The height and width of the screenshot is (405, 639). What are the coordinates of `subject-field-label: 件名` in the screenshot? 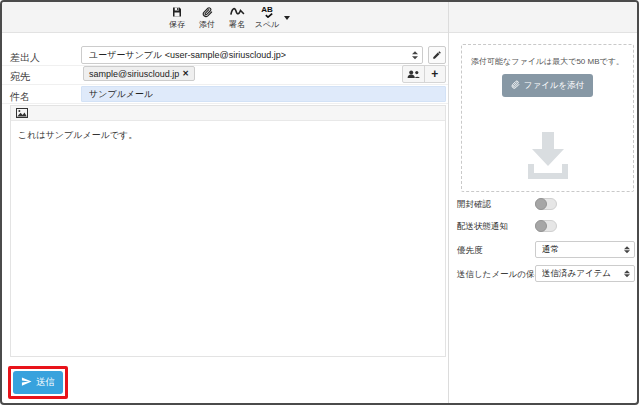 It's located at (20, 97).